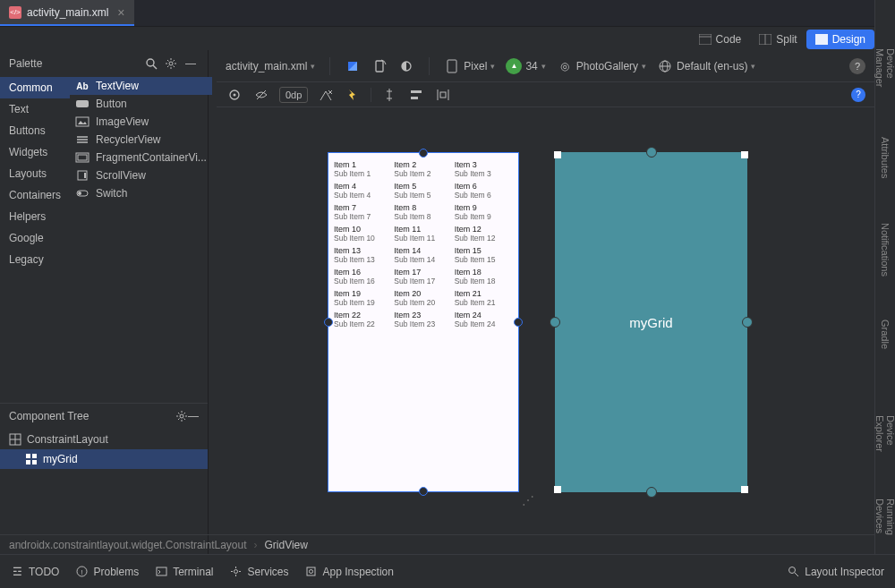 Image resolution: width=895 pixels, height=588 pixels. I want to click on running-devices-tab: Running Devices, so click(884, 516).